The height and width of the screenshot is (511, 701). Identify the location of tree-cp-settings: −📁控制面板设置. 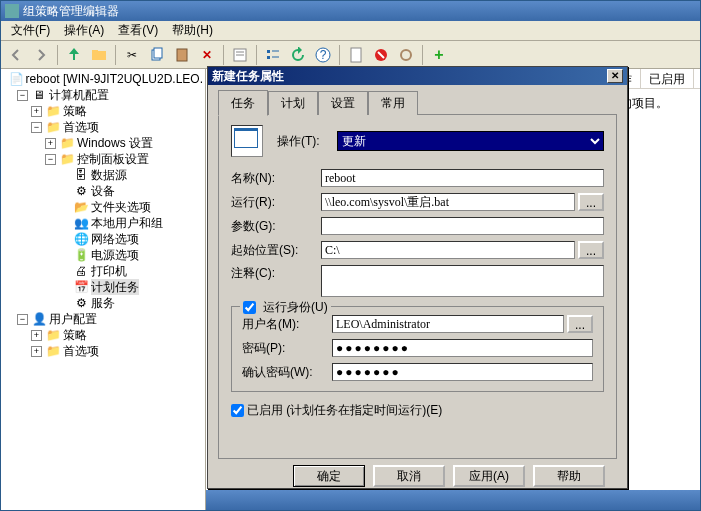
(103, 159).